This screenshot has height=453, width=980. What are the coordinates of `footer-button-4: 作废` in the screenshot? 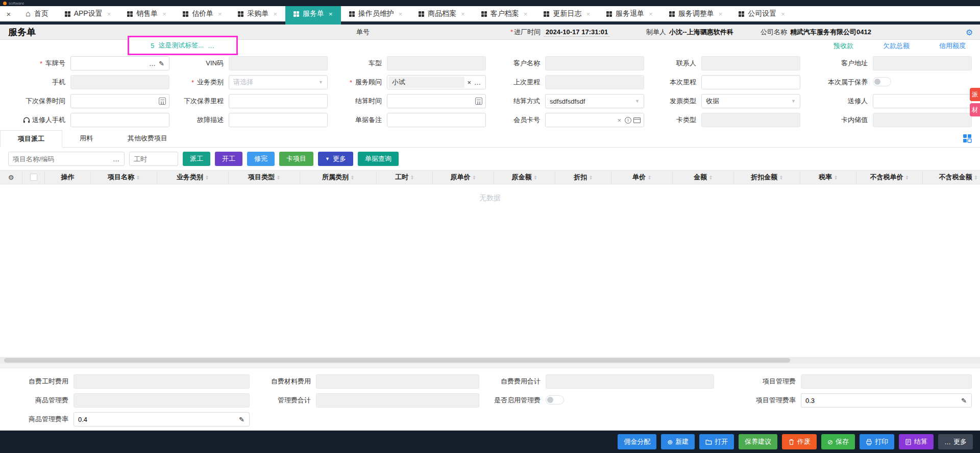 It's located at (799, 442).